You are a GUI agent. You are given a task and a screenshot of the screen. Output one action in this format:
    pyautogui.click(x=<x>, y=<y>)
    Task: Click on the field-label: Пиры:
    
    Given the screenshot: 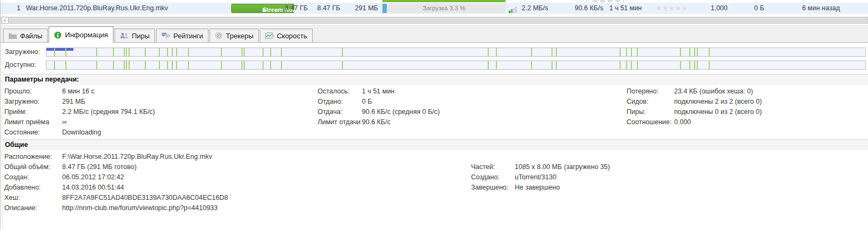 What is the action you would take?
    pyautogui.click(x=650, y=112)
    